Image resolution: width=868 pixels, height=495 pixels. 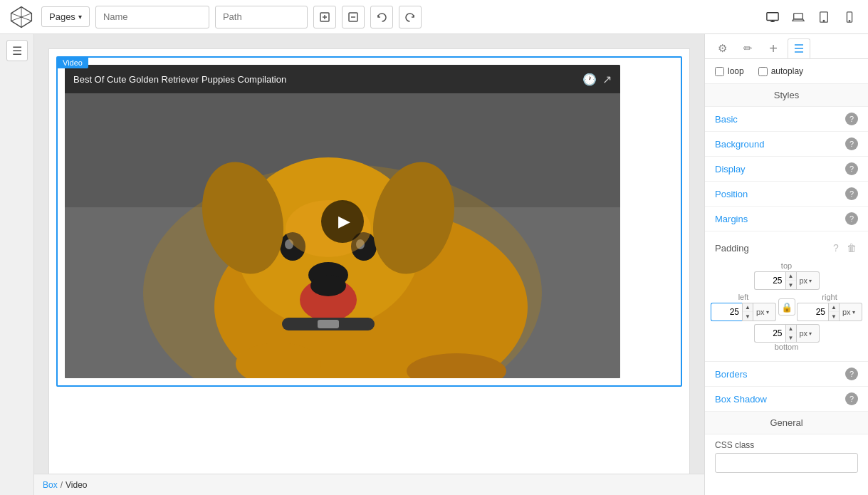 I want to click on loop-label: loop, so click(x=736, y=71).